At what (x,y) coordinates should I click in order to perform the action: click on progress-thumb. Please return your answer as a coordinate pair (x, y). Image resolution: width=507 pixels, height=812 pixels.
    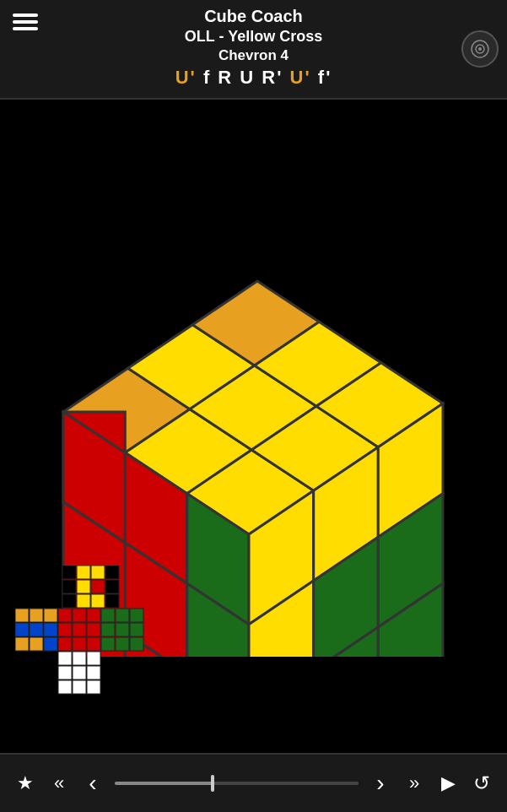
    Looking at the image, I should click on (213, 783).